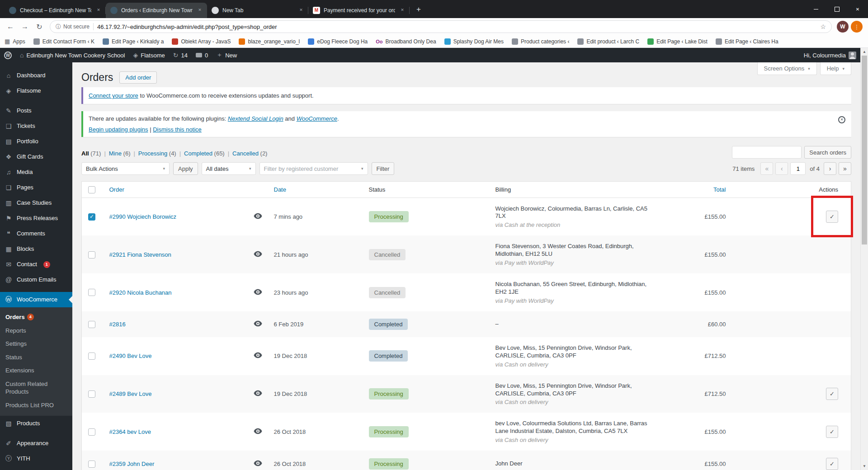  What do you see at coordinates (419, 10) in the screenshot?
I see `new-tab-button: +` at bounding box center [419, 10].